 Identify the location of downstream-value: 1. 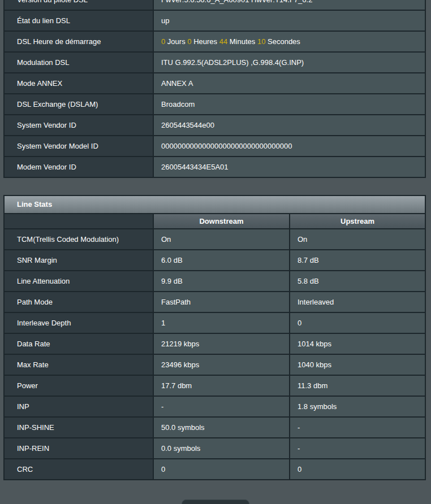
(222, 323).